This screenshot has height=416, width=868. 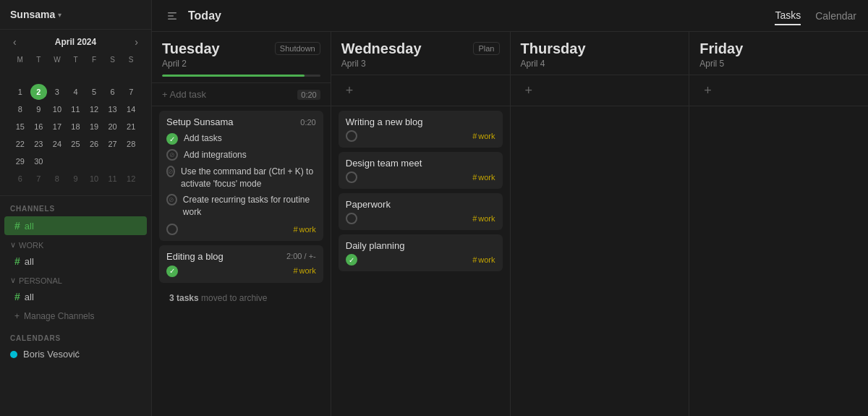 I want to click on tab-tasks: Tasks, so click(x=788, y=16).